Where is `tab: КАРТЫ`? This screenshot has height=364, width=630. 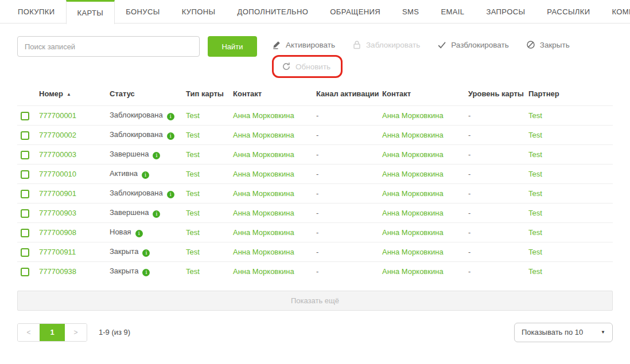
tab: КАРТЫ is located at coordinates (91, 12).